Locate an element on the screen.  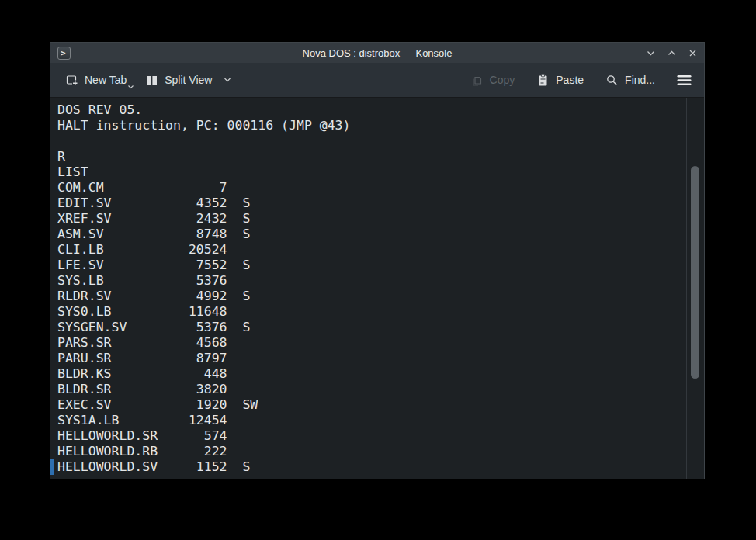
terminal-line: R is located at coordinates (371, 157).